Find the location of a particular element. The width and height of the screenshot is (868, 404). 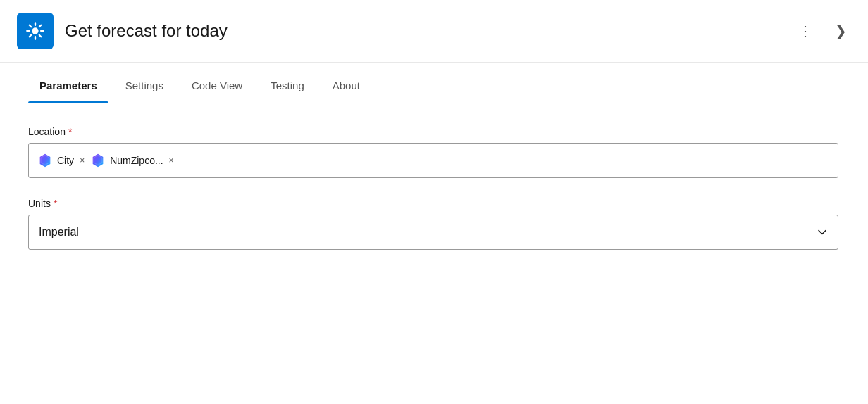

tabs-container: Parameters Settings Code View Testing Ab… is located at coordinates (434, 86).